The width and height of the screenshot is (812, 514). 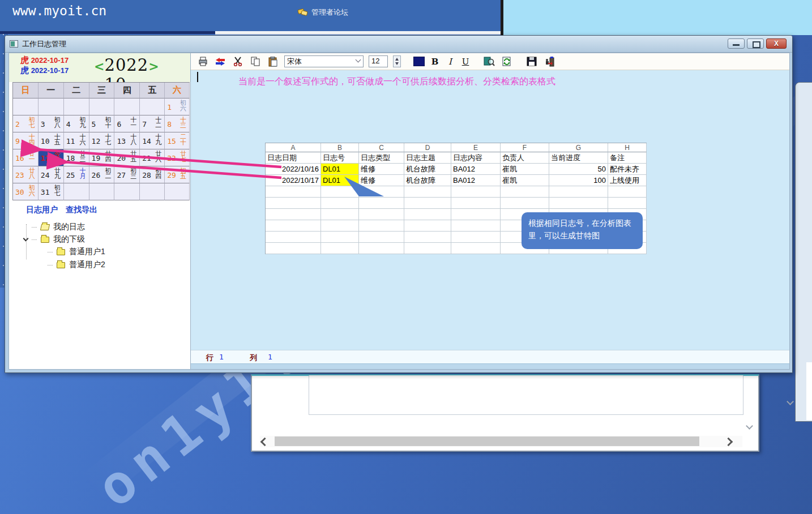 What do you see at coordinates (419, 61) in the screenshot?
I see `font-color-swatch` at bounding box center [419, 61].